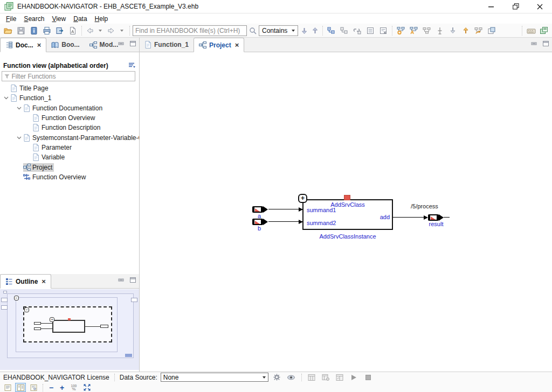  What do you see at coordinates (414, 31) in the screenshot?
I see `search-model-button` at bounding box center [414, 31].